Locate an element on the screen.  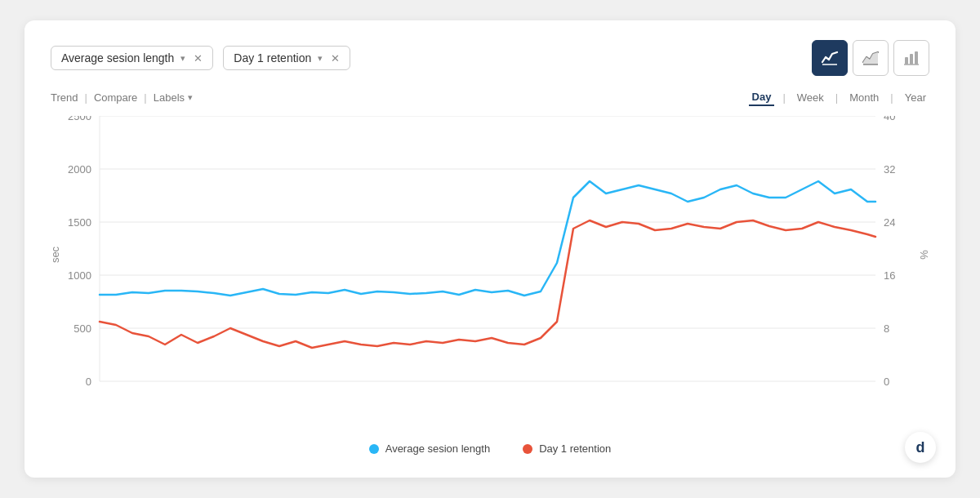
day-btn: Day is located at coordinates (762, 98).